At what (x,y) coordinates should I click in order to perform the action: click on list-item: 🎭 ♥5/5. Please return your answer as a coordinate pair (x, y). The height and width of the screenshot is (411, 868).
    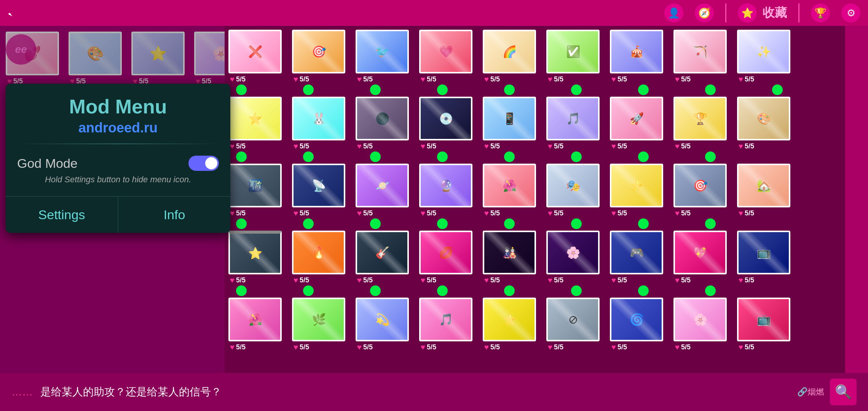
    Looking at the image, I should click on (576, 190).